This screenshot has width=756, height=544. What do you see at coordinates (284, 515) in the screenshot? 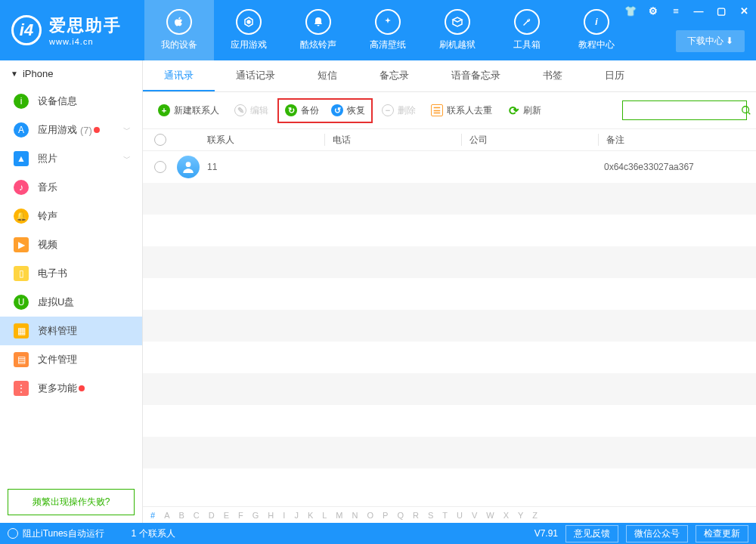
I see `alpha-I: I` at bounding box center [284, 515].